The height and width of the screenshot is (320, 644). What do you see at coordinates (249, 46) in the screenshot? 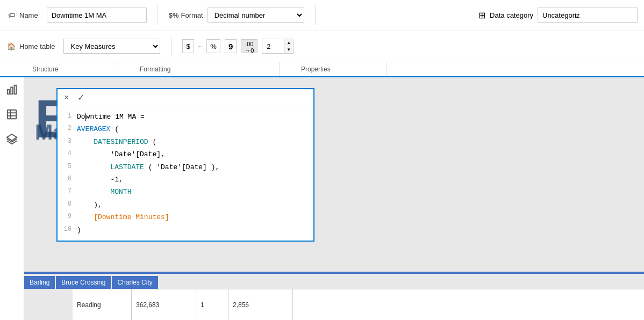
I see `decimal-arrow-button: .00→0` at bounding box center [249, 46].